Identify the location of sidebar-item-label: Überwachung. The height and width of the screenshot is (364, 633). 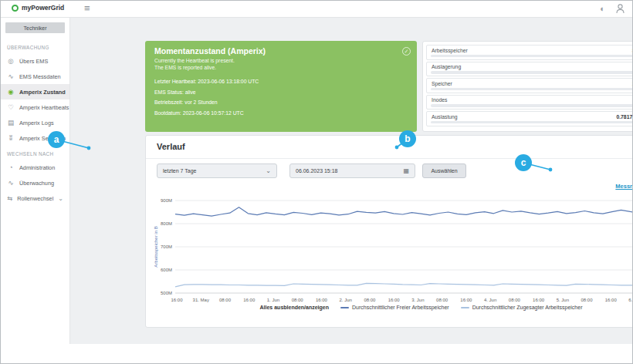
(37, 184).